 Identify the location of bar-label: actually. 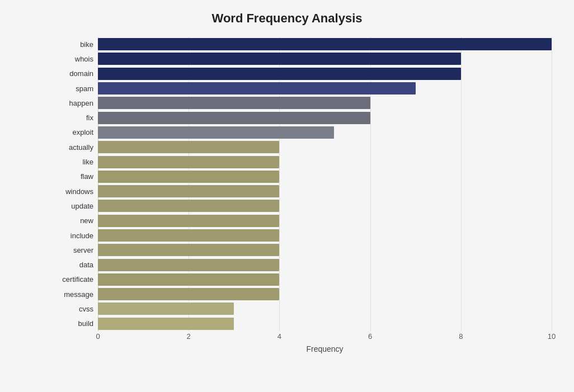
(71, 148).